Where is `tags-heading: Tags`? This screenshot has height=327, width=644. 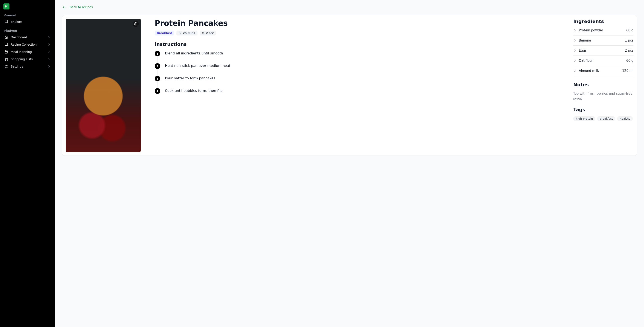 tags-heading: Tags is located at coordinates (604, 110).